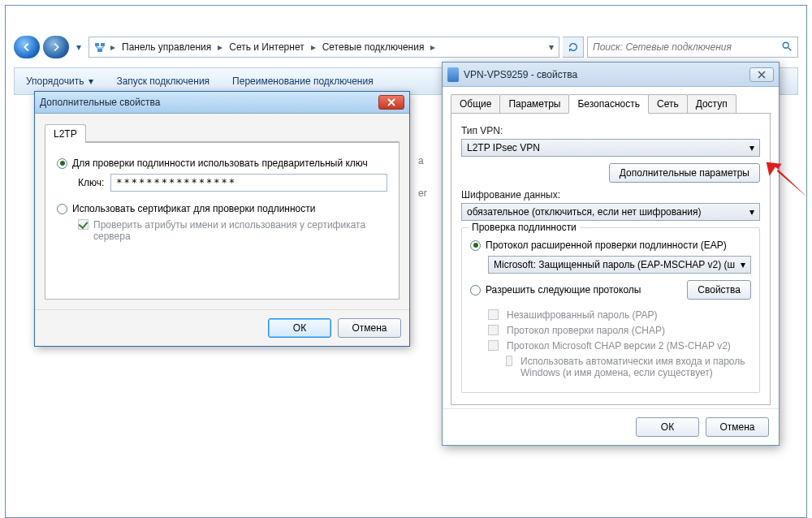 This screenshot has width=812, height=518. Describe the element at coordinates (55, 81) in the screenshot. I see `toolbar-organize: Упорядочить` at that location.